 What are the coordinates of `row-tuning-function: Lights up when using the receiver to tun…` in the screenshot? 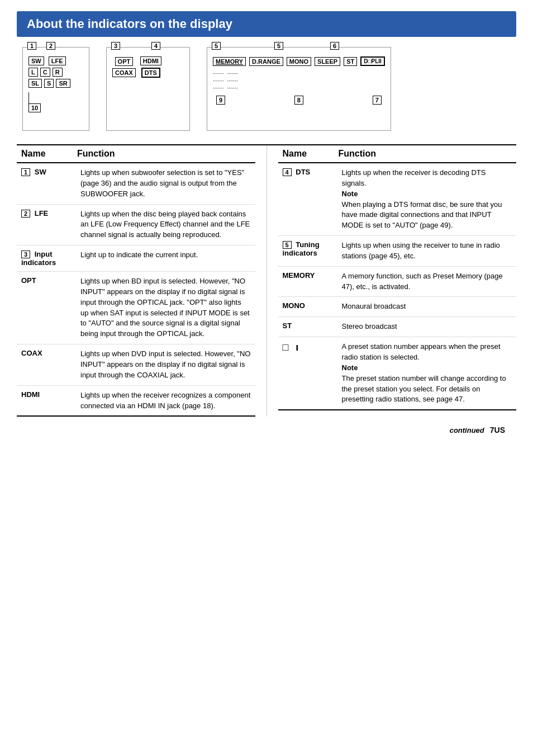 It's located at (427, 251).